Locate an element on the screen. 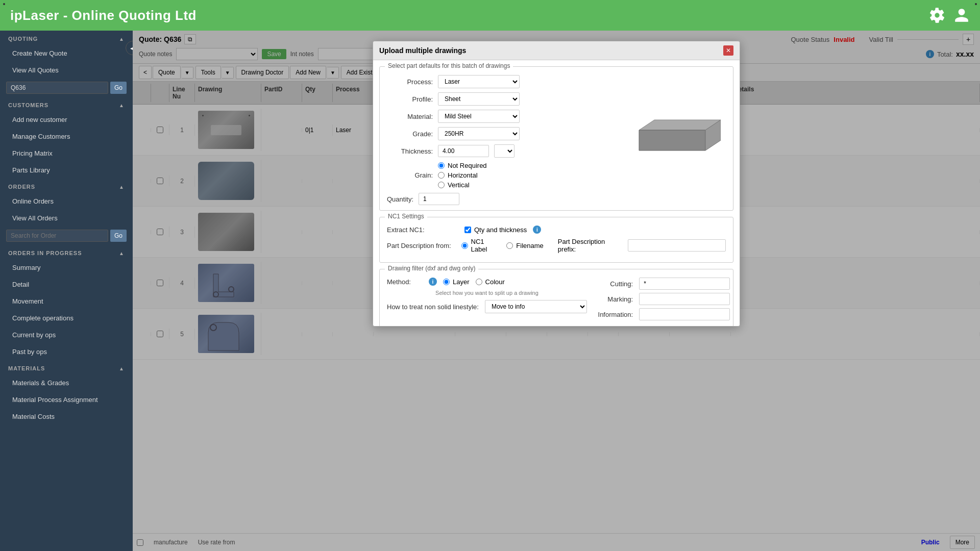 The height and width of the screenshot is (551, 980). non-solid-row: How to treat non solid linestyle: Move t… is located at coordinates (487, 307).